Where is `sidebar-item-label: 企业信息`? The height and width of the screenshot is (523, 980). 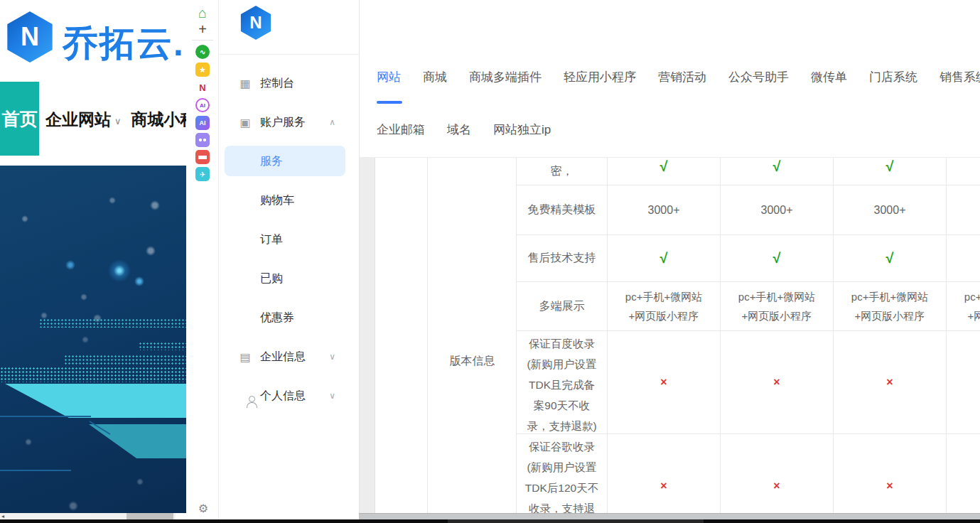
sidebar-item-label: 企业信息 is located at coordinates (283, 357).